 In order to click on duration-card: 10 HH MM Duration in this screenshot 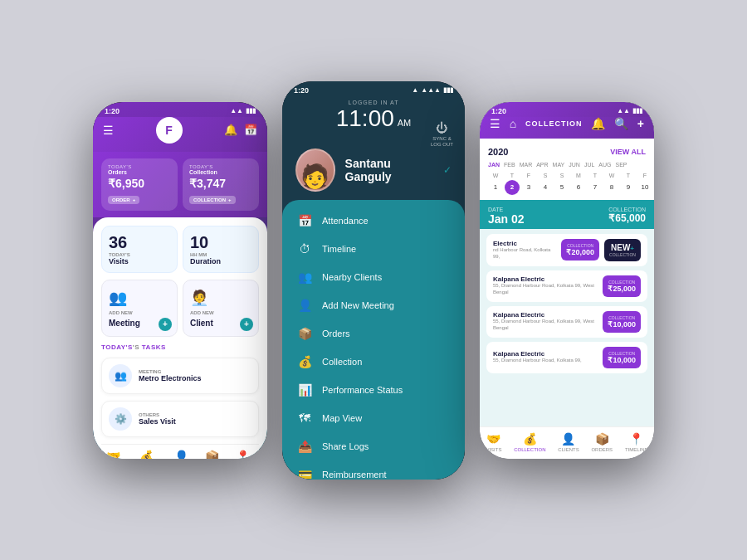, I will do `click(221, 249)`.